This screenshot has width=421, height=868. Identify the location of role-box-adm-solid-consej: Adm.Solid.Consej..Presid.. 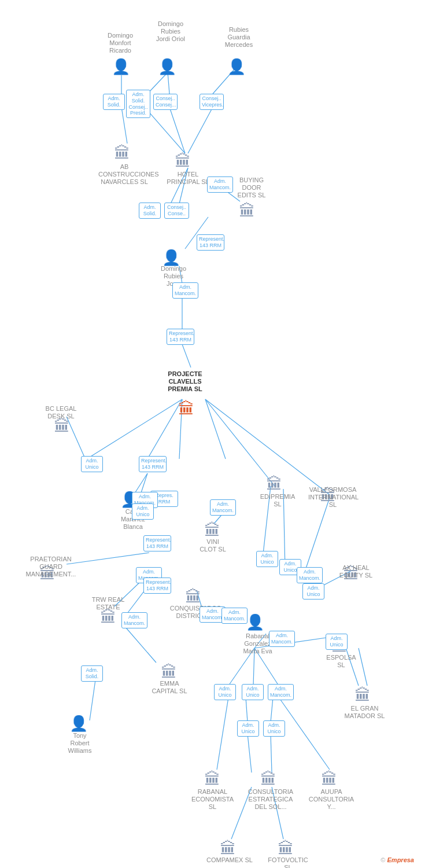
(138, 104).